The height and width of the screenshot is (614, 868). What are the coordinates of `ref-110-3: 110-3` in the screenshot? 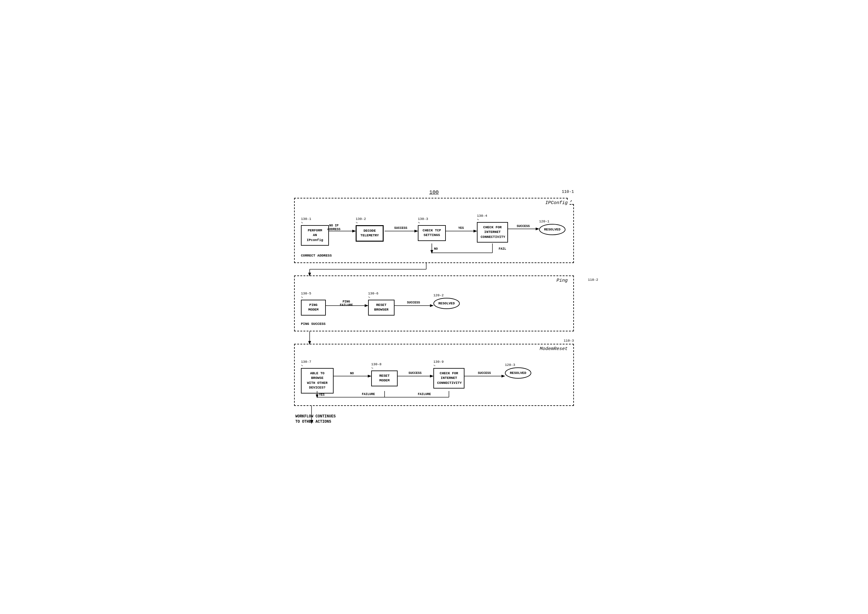 It's located at (569, 341).